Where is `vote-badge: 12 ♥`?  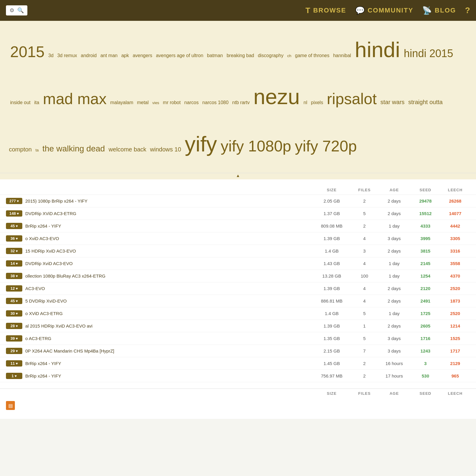
vote-badge: 12 ♥ is located at coordinates (14, 289).